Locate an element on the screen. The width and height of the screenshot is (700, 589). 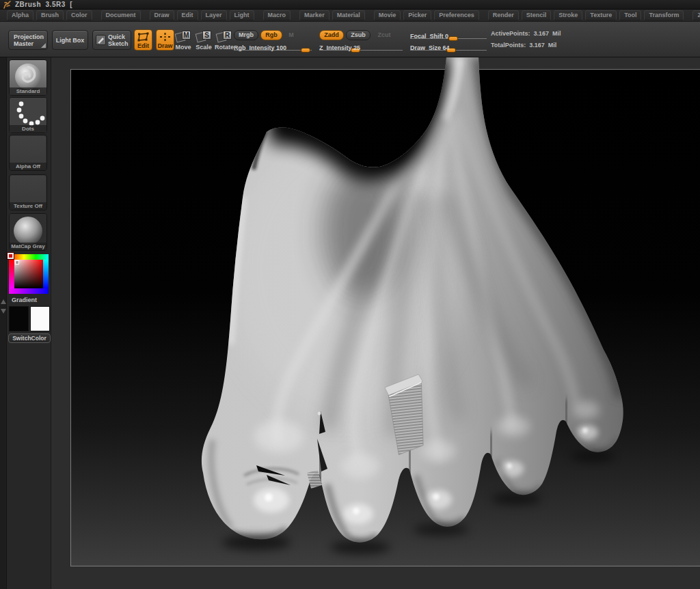
projection-master-button: Projection Master is located at coordinates (28, 40).